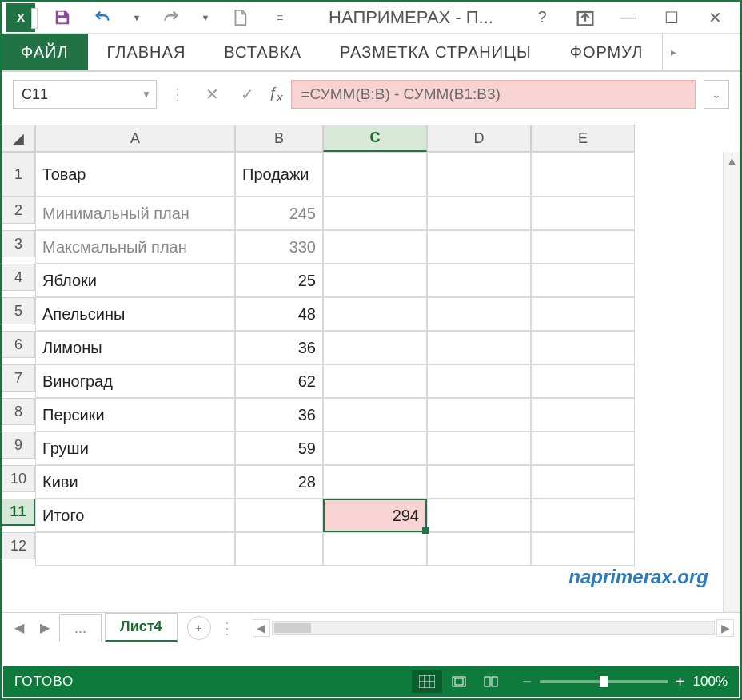  Describe the element at coordinates (375, 174) in the screenshot. I see `cell-C1` at that location.